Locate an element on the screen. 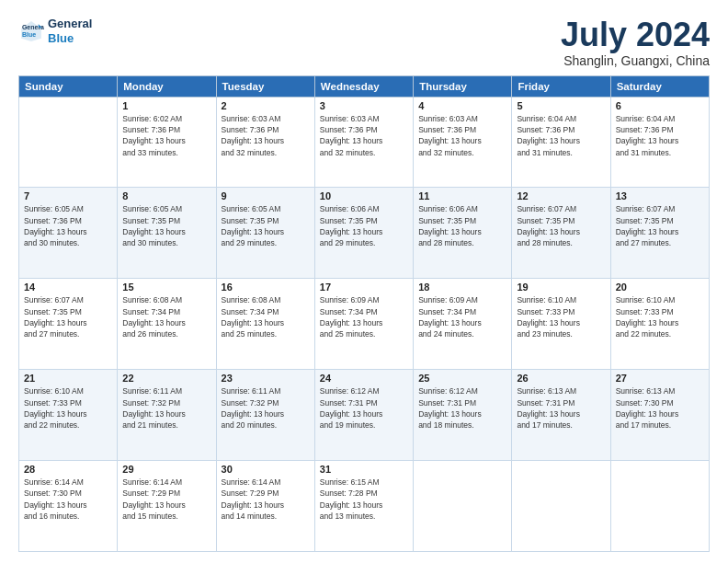 This screenshot has width=728, height=563. day-info: Sunrise: 6:06 AM Sunset: 7:35 PM Dayligh… is located at coordinates (364, 226).